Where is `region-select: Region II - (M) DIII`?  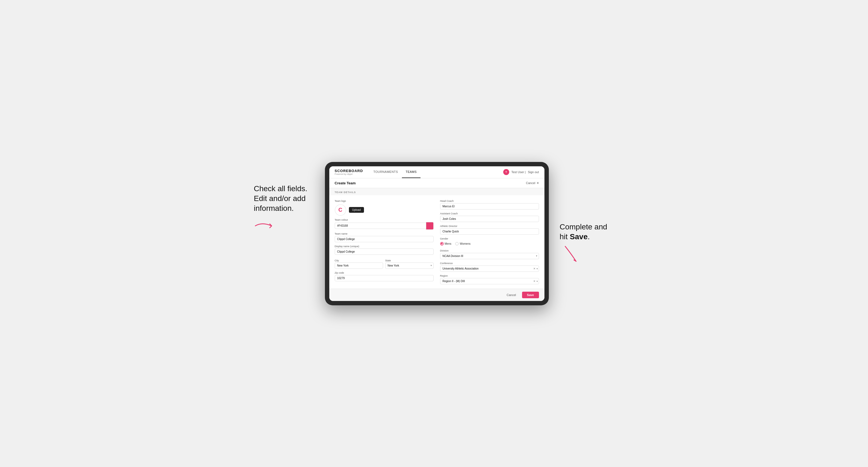
region-select: Region II - (M) DIII is located at coordinates (490, 281).